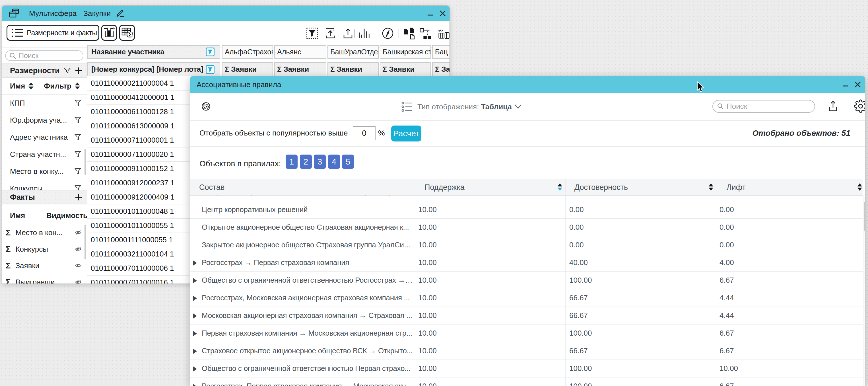 The width and height of the screenshot is (868, 386). Describe the element at coordinates (443, 13) in the screenshot. I see `close-icon` at that location.